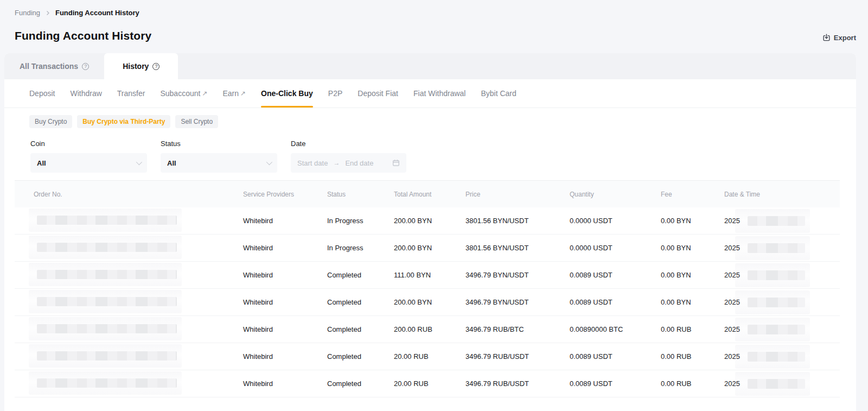 This screenshot has height=411, width=868. Describe the element at coordinates (27, 13) in the screenshot. I see `breadcrumb-parent: Funding` at that location.